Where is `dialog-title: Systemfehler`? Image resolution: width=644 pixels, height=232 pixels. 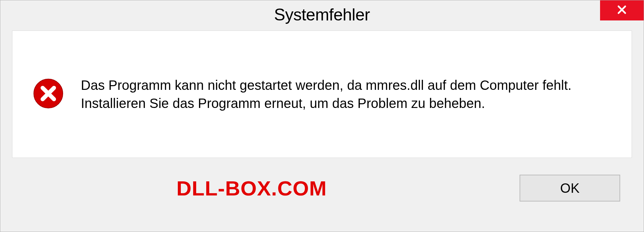 dialog-title: Systemfehler is located at coordinates (322, 15).